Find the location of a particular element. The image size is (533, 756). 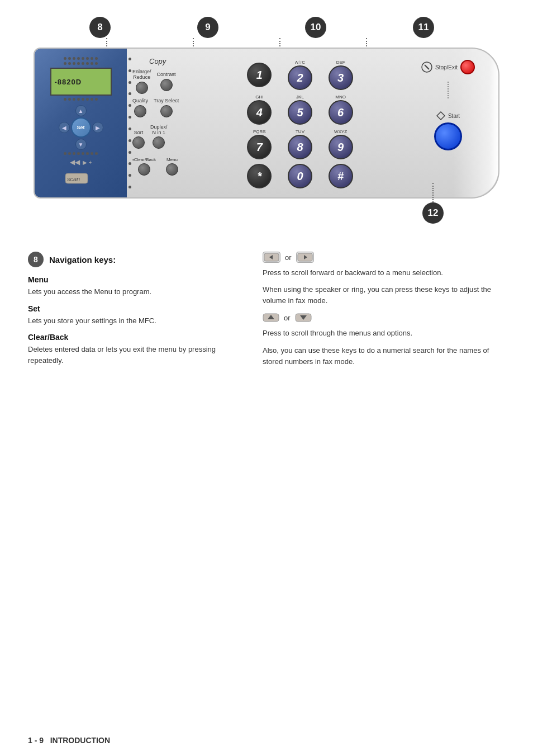

nav-left-arrow: ◀ is located at coordinates (64, 127).